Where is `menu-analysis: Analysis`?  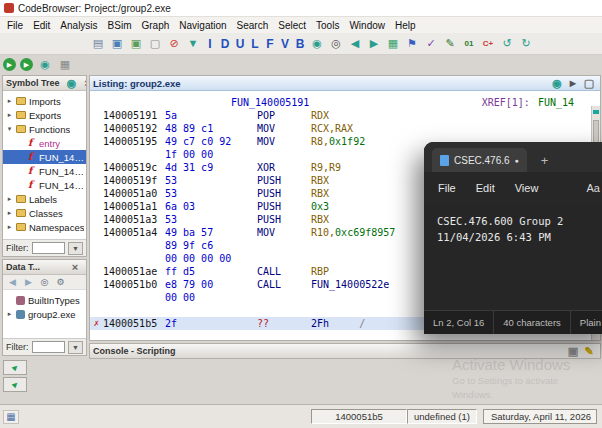 menu-analysis: Analysis is located at coordinates (78, 26).